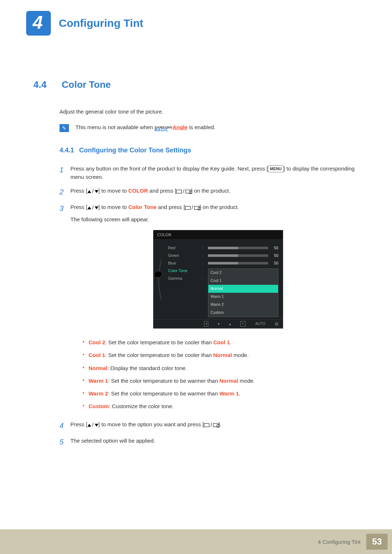  Describe the element at coordinates (213, 442) in the screenshot. I see `step-5: 5 The selected option will be applied.` at that location.